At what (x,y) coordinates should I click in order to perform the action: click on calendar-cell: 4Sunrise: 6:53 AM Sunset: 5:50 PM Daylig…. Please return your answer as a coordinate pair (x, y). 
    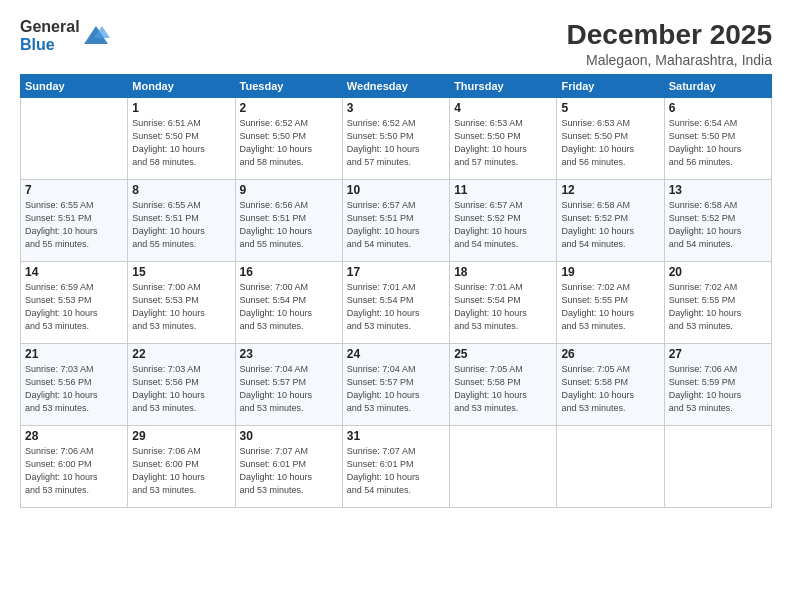
    Looking at the image, I should click on (504, 138).